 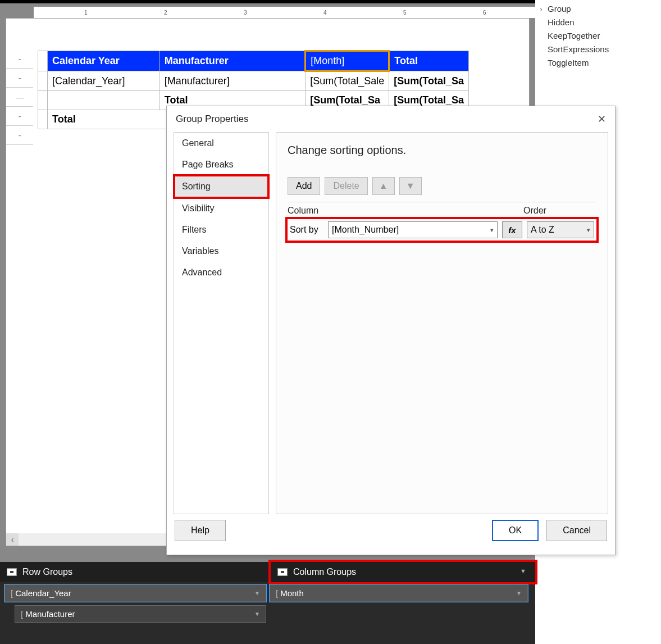 What do you see at coordinates (598, 63) in the screenshot?
I see `prop-row: ToggleItem` at bounding box center [598, 63].